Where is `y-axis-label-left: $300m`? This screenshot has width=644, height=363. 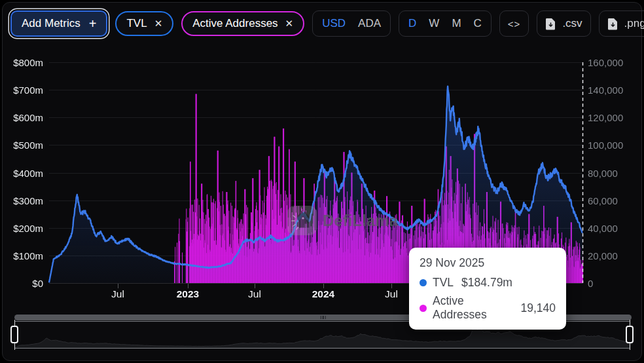 y-axis-label-left: $300m is located at coordinates (22, 201).